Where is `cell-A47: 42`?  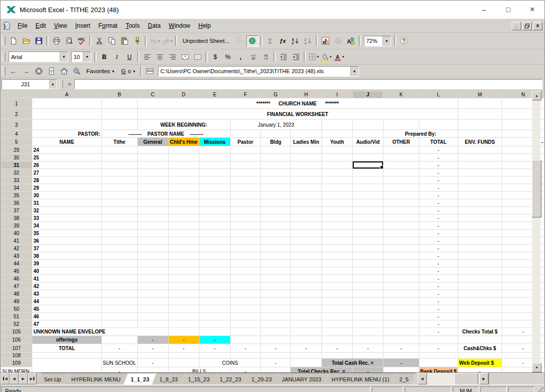 cell-A47: 42 is located at coordinates (67, 287).